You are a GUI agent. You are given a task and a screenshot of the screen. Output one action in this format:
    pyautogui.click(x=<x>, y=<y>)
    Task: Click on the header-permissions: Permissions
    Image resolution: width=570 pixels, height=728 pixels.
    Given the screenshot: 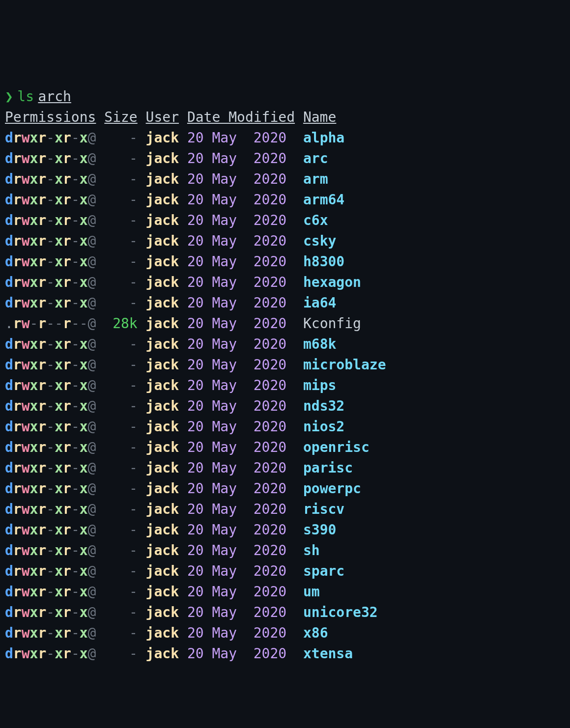 What is the action you would take?
    pyautogui.click(x=50, y=117)
    